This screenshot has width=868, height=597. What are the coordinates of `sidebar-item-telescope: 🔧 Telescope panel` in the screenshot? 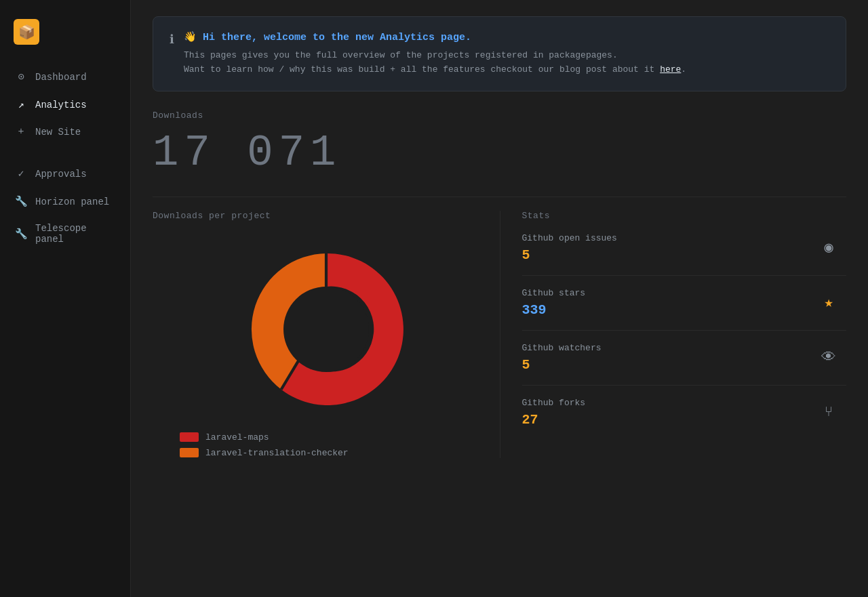 It's located at (65, 234).